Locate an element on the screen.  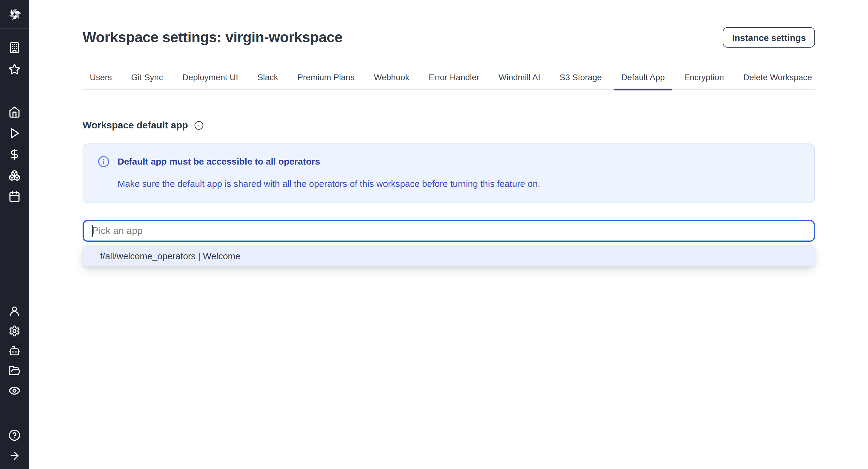
sidebar-workspace-button is located at coordinates (14, 48).